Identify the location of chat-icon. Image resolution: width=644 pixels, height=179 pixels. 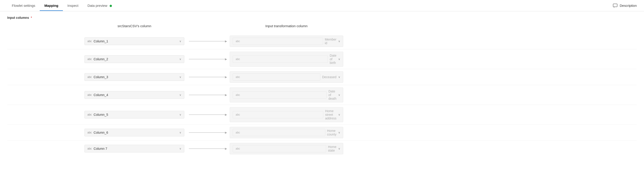
(616, 6).